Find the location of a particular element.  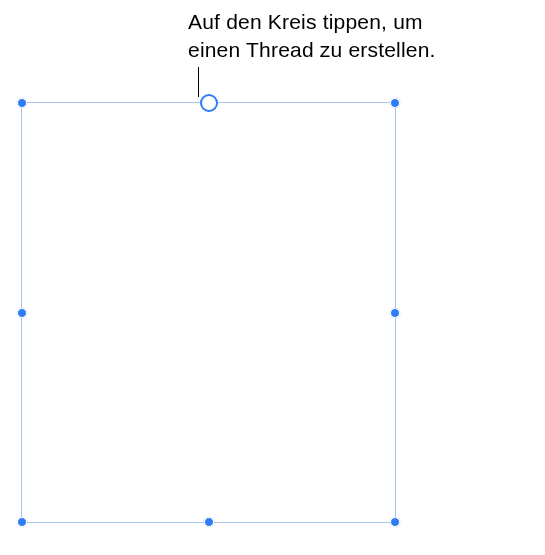

resize-handle-middle-right is located at coordinates (395, 313).